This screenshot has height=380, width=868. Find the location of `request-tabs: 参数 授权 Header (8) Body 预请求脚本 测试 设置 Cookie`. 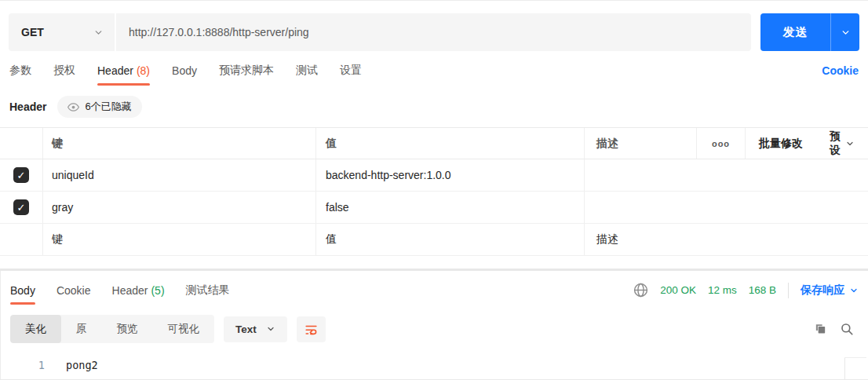

request-tabs: 参数 授权 Header (8) Body 预请求脚本 测试 设置 Cookie is located at coordinates (434, 71).